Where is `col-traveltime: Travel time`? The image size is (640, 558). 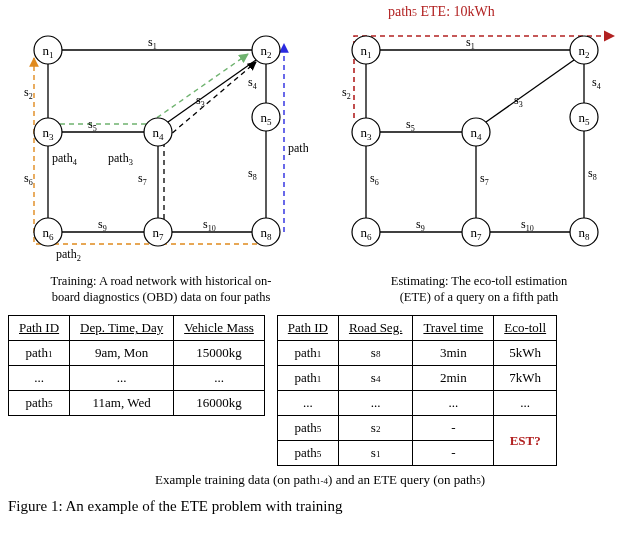 col-traveltime: Travel time is located at coordinates (454, 328).